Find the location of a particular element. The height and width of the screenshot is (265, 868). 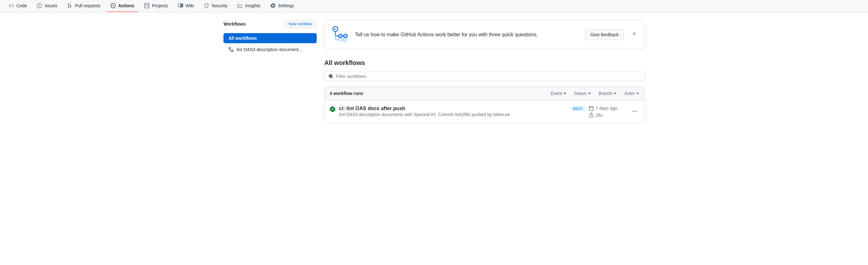

tab-security-label: Security is located at coordinates (220, 5).